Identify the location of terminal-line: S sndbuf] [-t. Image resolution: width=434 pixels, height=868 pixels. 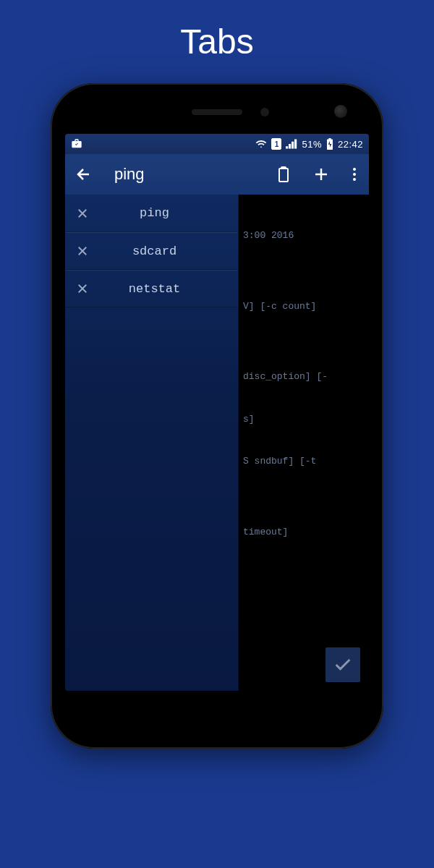
(304, 461).